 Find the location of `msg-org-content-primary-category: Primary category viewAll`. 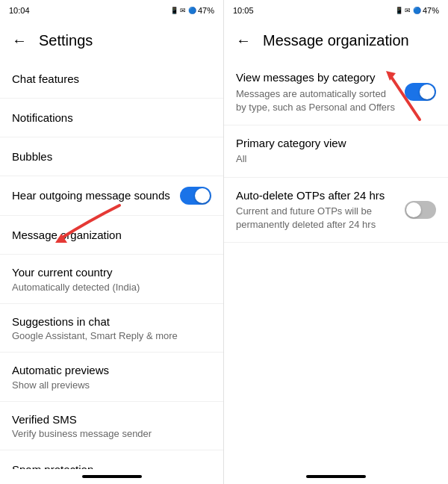

msg-org-content-primary-category: Primary category viewAll is located at coordinates (336, 151).